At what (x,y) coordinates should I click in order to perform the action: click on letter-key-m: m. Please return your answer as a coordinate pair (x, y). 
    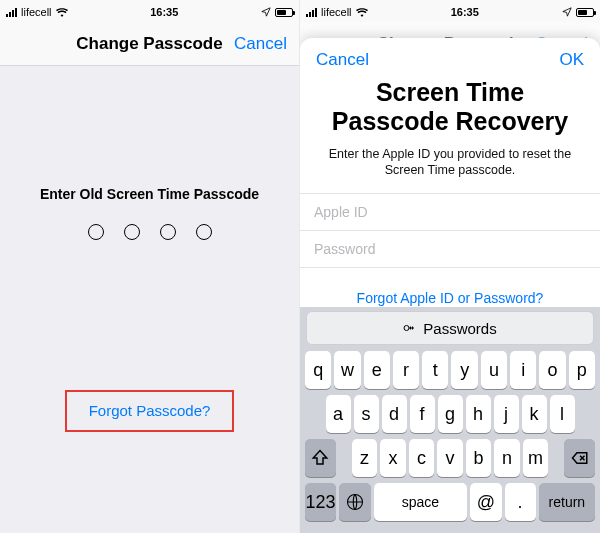
    Looking at the image, I should click on (536, 458).